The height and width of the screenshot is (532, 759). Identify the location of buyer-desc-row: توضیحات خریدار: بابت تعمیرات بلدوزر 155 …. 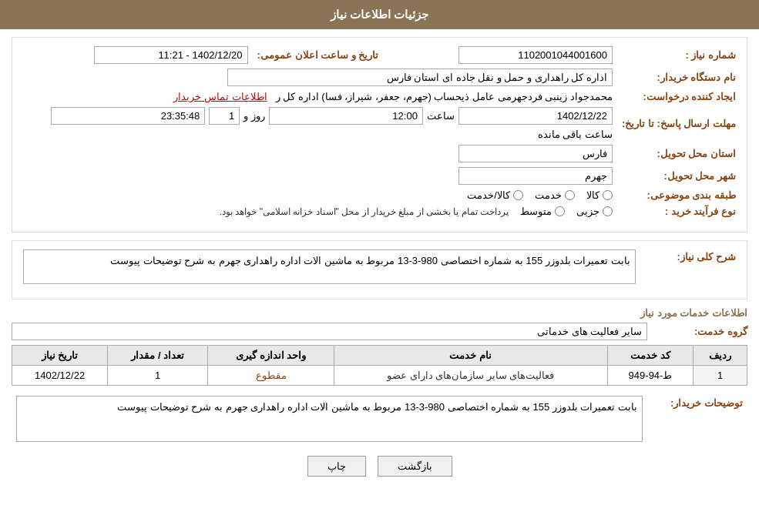
(379, 419).